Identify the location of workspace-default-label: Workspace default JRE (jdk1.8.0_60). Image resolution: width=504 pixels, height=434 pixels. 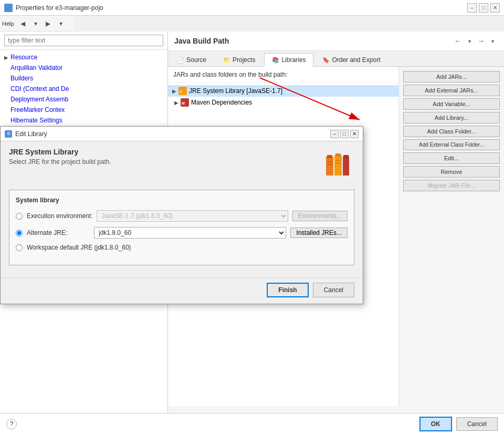
(79, 247).